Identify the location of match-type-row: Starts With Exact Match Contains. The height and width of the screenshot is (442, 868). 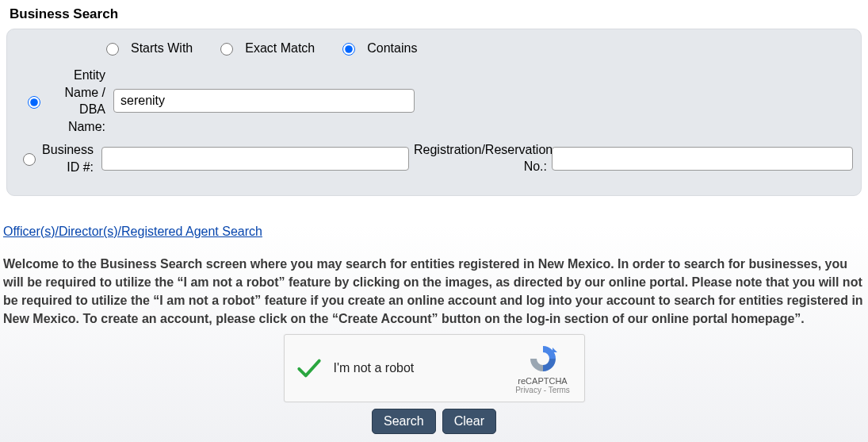
(434, 51).